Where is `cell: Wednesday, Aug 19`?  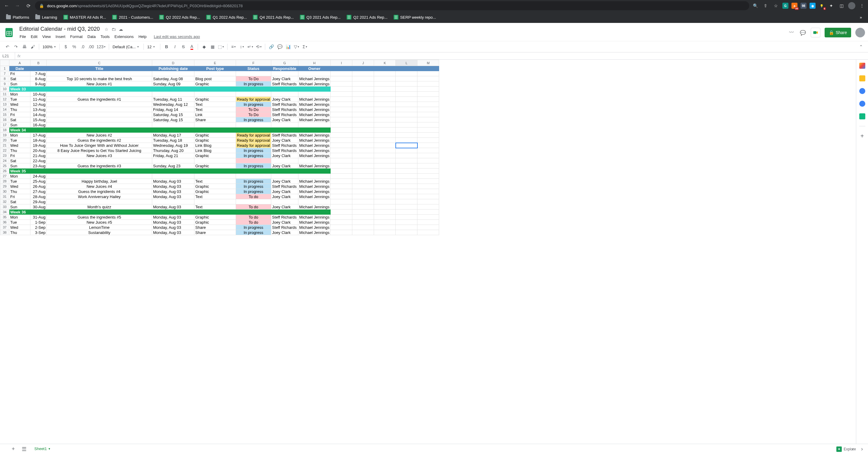
cell: Wednesday, Aug 19 is located at coordinates (173, 146).